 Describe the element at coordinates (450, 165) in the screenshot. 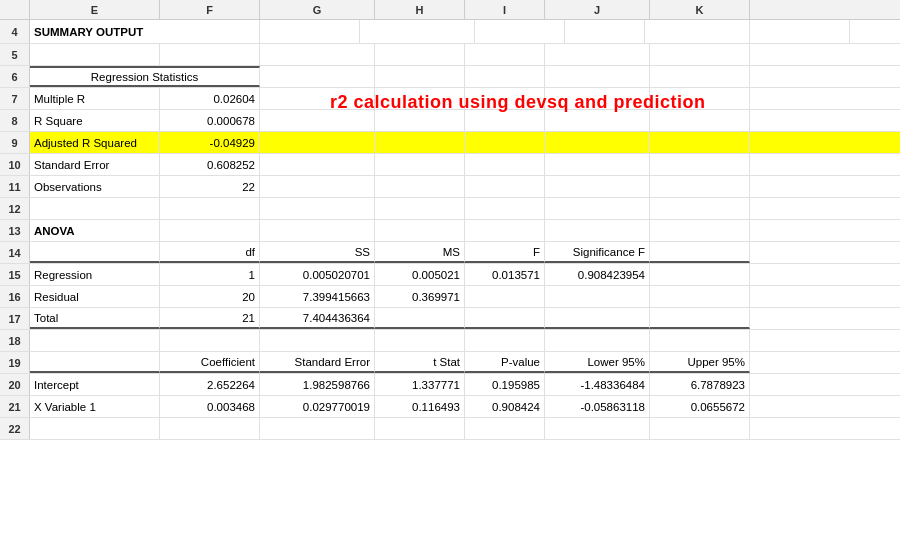

I see `table-row: 10Standard Error0.608252` at that location.